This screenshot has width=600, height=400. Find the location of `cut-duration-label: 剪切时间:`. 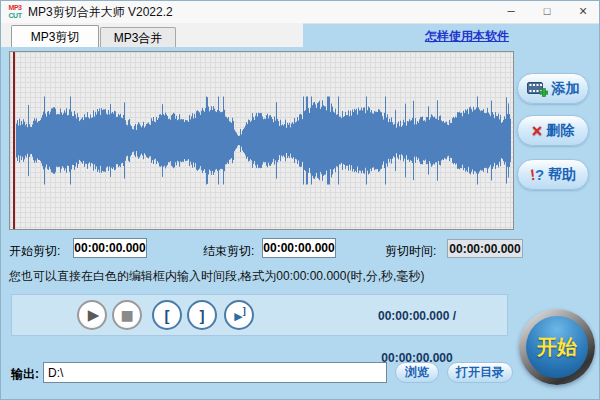

cut-duration-label: 剪切时间: is located at coordinates (410, 252).